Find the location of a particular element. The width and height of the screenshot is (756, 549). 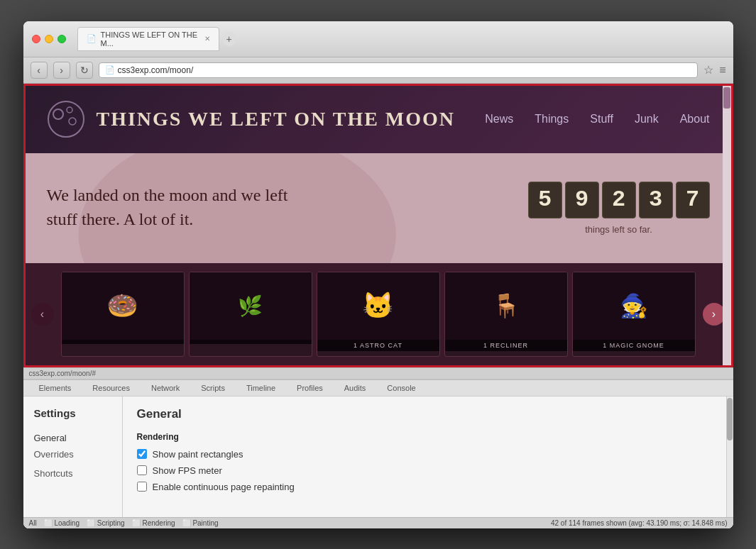

list-item: 🪑 1 RECLINER is located at coordinates (506, 314).